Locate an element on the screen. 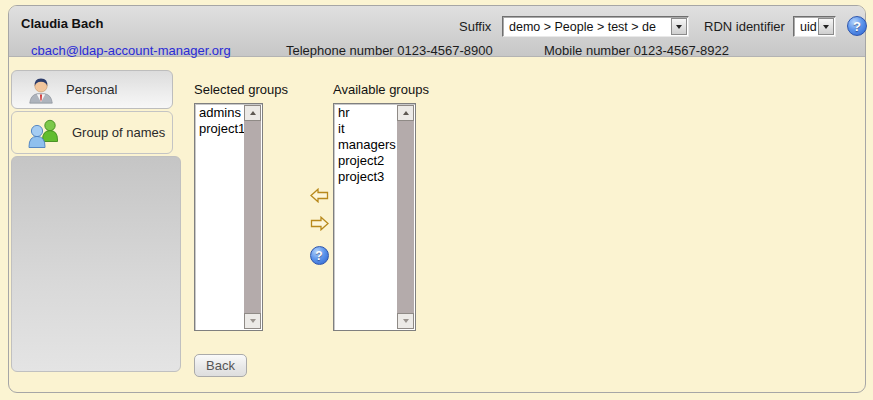  rdn-select-dropdown-button is located at coordinates (826, 26).